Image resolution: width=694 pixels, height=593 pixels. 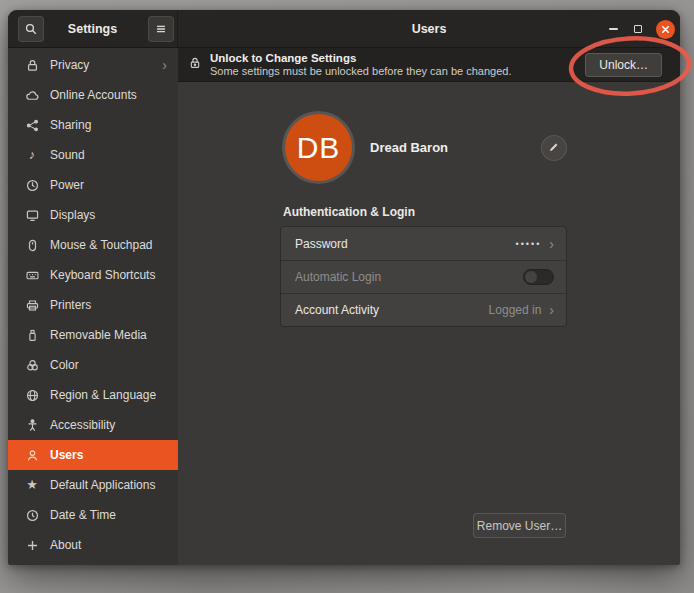 I want to click on accessibility-icon, so click(x=32, y=425).